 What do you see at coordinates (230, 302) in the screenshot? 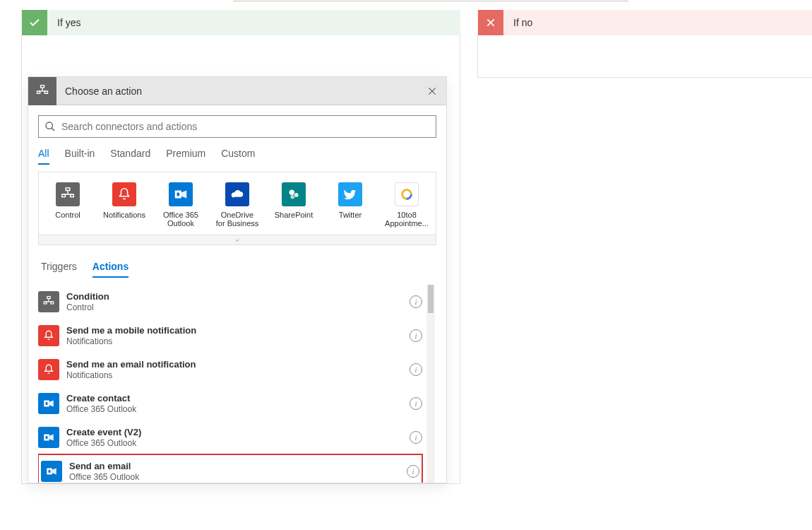
I see `action-item: ConditionControli` at bounding box center [230, 302].